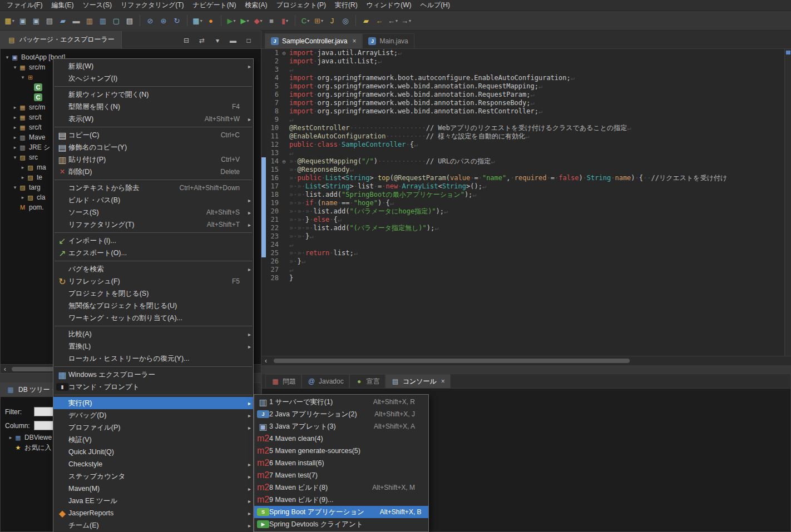 Image resolution: width=791 pixels, height=532 pixels. Describe the element at coordinates (319, 21) in the screenshot. I see `new-package-button: ⊞▾` at that location.